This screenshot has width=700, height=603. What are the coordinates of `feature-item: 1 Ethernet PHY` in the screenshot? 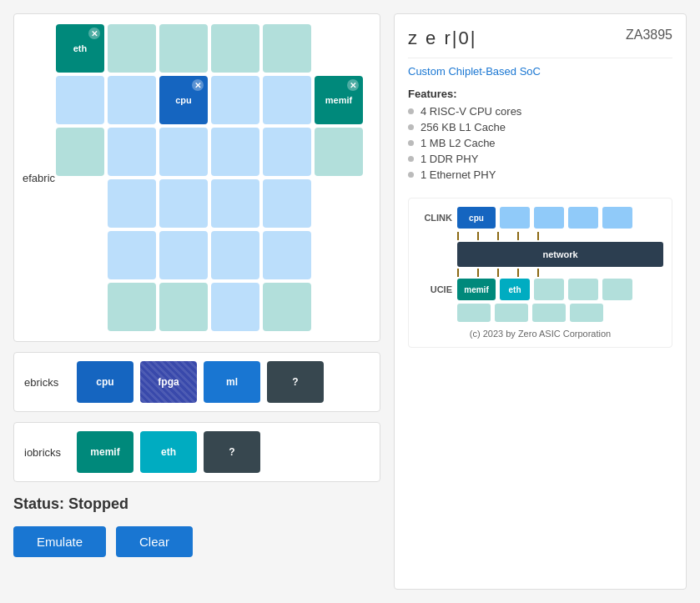 It's located at (541, 175).